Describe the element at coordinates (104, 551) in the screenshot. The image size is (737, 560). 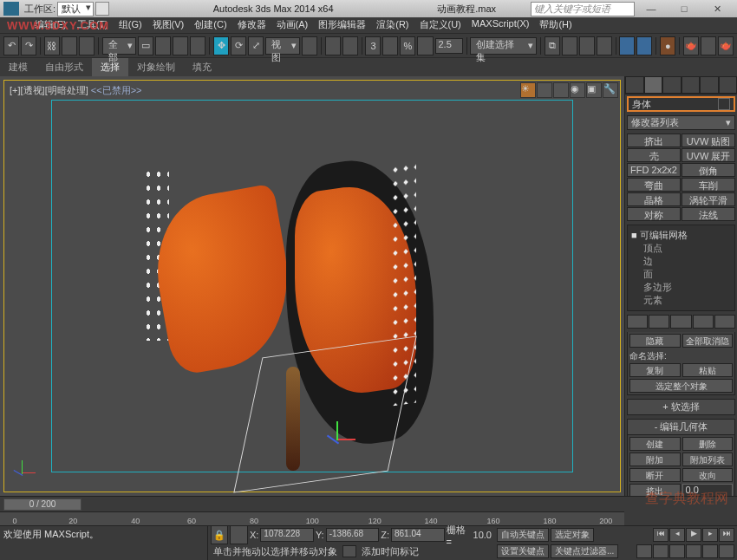
I see `maxscript-input` at that location.